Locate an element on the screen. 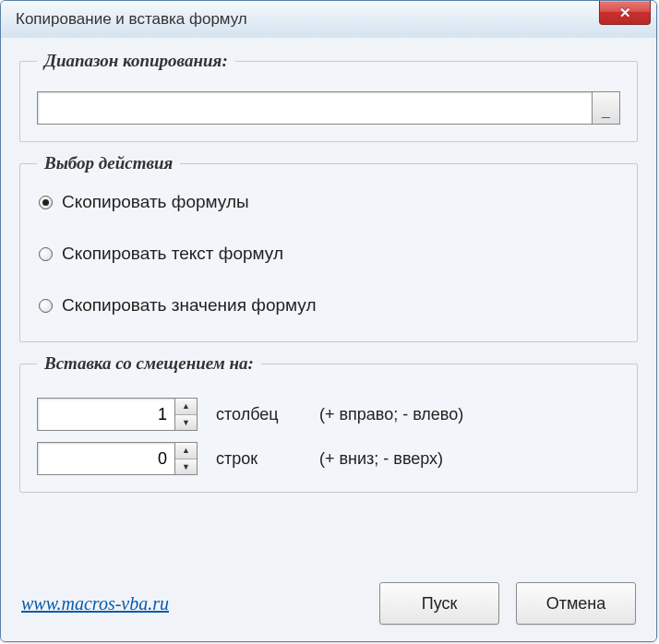 Image resolution: width=659 pixels, height=644 pixels. close-button: ✕ is located at coordinates (625, 13).